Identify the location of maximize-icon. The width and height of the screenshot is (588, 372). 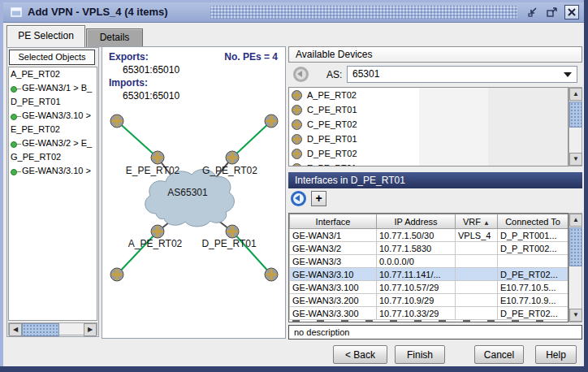
(552, 12).